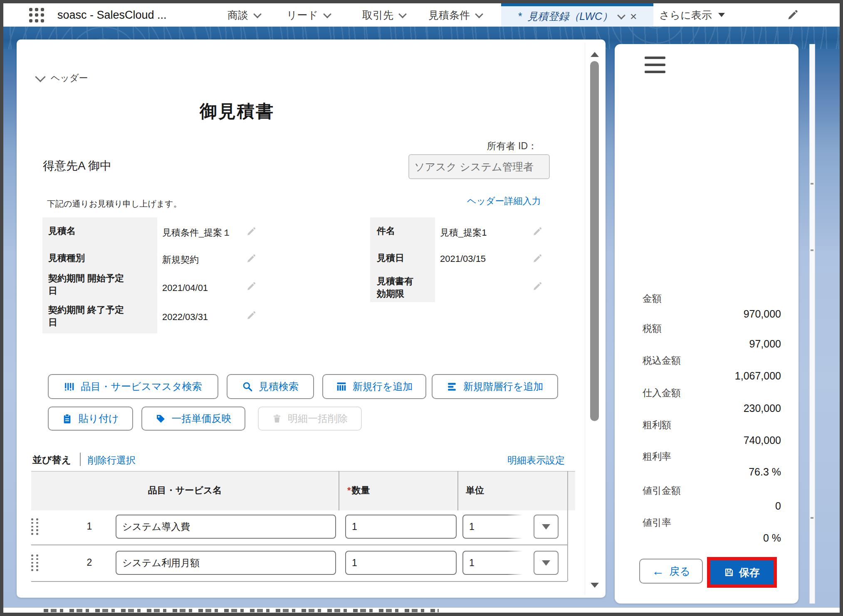  I want to click on display-settings-link: 明細表示設定, so click(536, 461).